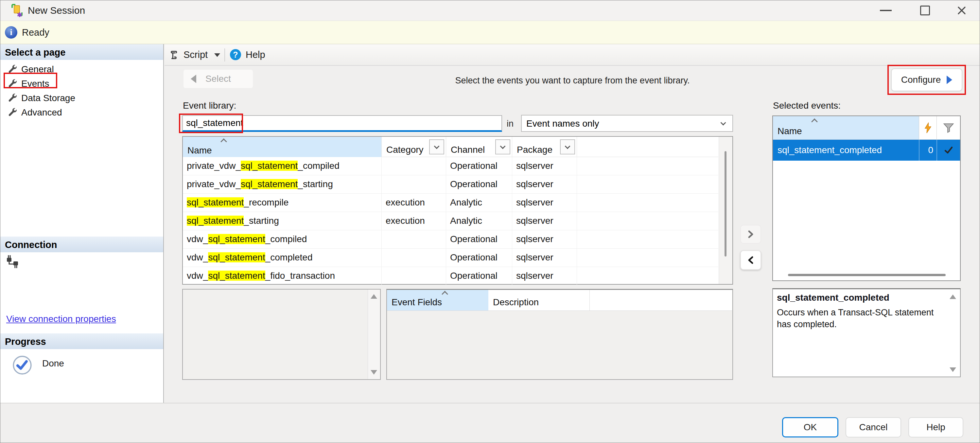 The image size is (980, 443). Describe the element at coordinates (948, 128) in the screenshot. I see `filter-column-header` at that location.